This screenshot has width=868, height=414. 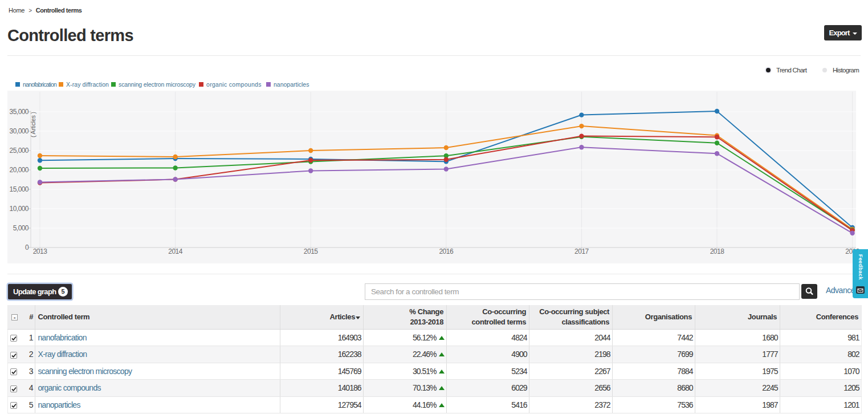 I want to click on svg-text: 10,000, so click(x=19, y=209).